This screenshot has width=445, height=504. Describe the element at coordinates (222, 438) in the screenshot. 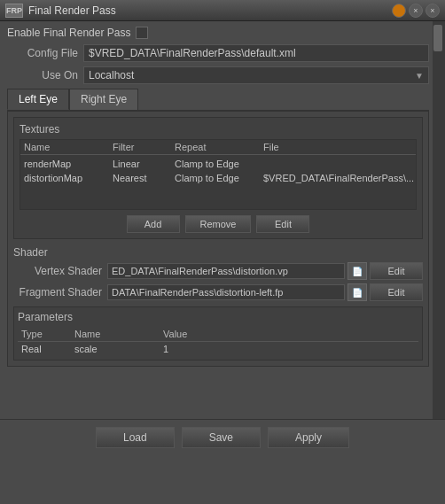

I see `bottom-buttons: Load Save Apply` at that location.